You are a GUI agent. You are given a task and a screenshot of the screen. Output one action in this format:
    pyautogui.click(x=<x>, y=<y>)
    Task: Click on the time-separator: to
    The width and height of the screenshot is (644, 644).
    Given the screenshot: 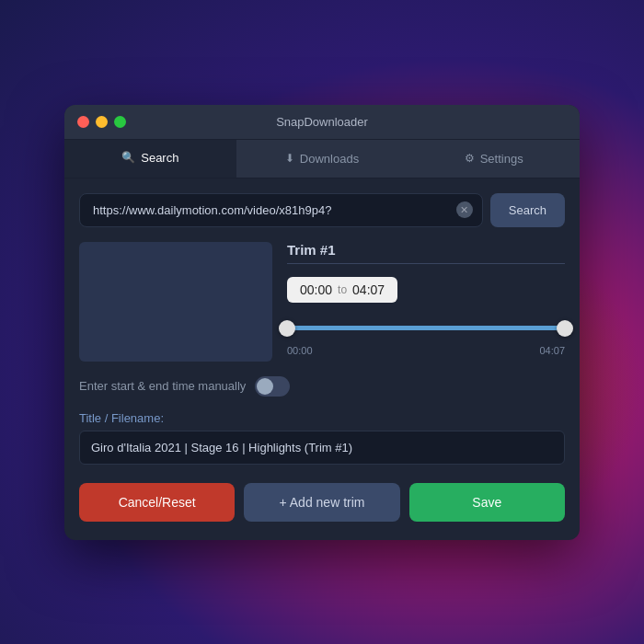 What is the action you would take?
    pyautogui.click(x=342, y=290)
    